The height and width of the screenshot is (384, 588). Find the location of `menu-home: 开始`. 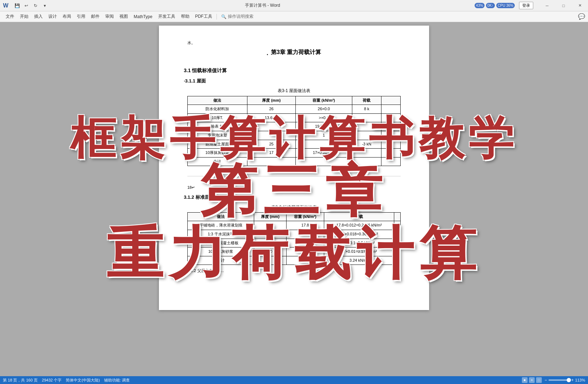

menu-home: 开始 is located at coordinates (24, 16).